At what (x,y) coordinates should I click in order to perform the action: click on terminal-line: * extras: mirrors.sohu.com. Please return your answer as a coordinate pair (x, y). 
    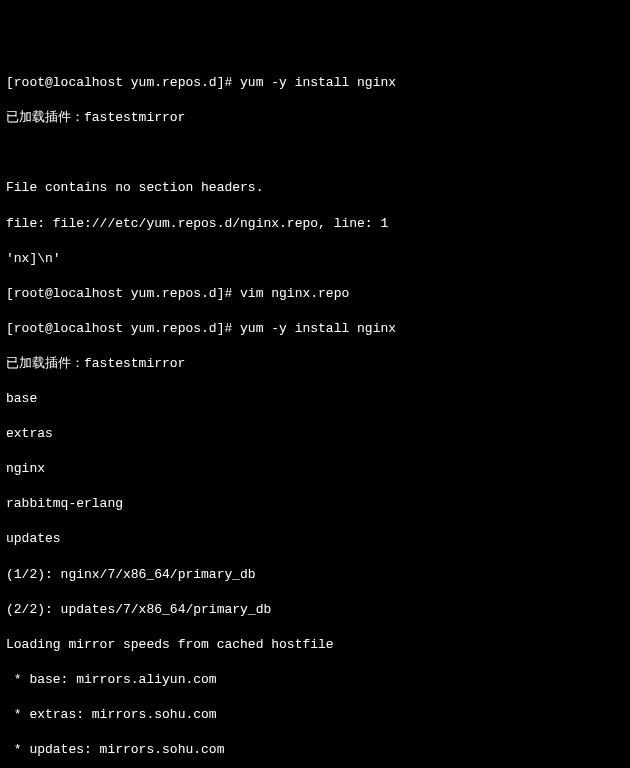
    Looking at the image, I should click on (315, 715).